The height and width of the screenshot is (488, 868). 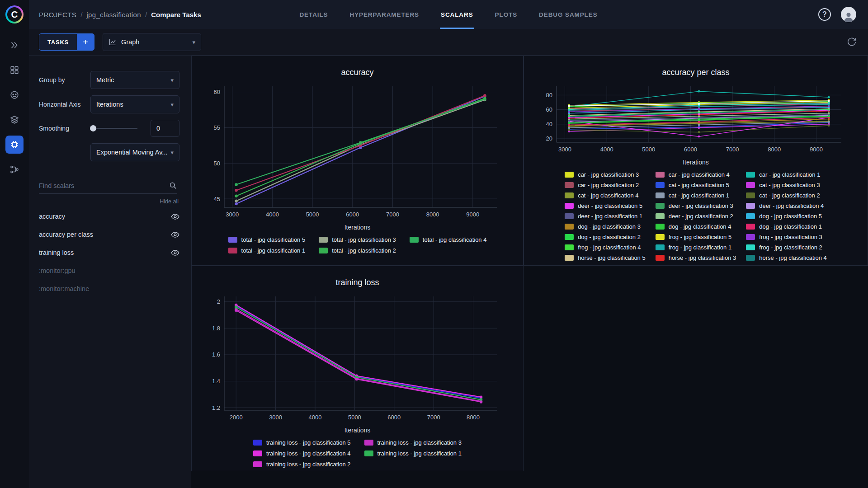 What do you see at coordinates (384, 14) in the screenshot?
I see `tab-hyperparameters: HYPERPARAMETERS` at bounding box center [384, 14].